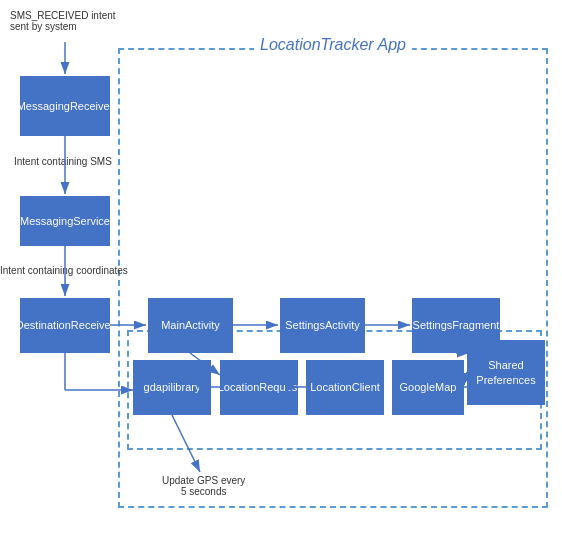 The height and width of the screenshot is (544, 562). I want to click on update-gps-label: Update GPS every5 seconds, so click(204, 486).